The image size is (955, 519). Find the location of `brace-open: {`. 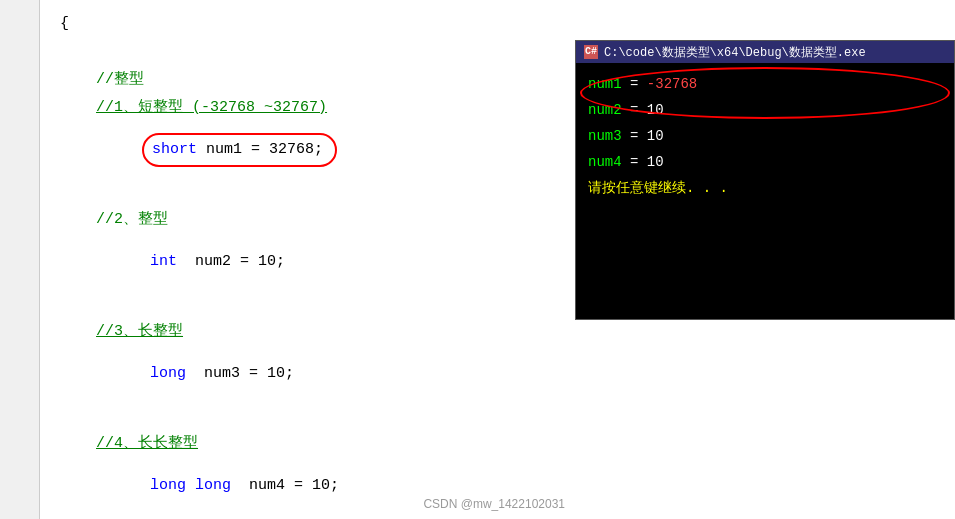

brace-open: { is located at coordinates (64, 24).